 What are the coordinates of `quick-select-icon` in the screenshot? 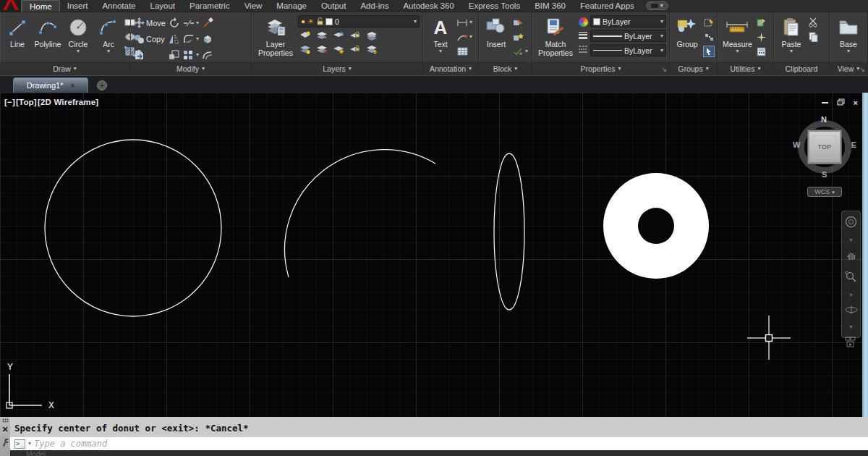 It's located at (762, 22).